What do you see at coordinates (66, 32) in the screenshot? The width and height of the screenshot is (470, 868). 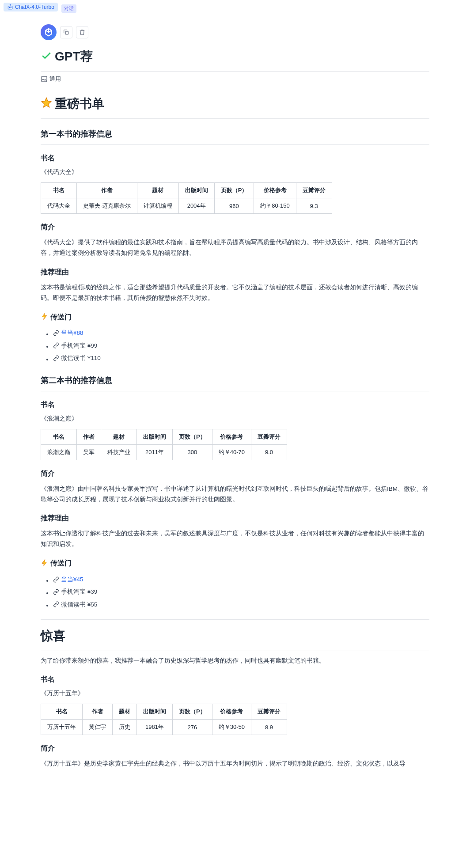 I see `copy-button` at bounding box center [66, 32].